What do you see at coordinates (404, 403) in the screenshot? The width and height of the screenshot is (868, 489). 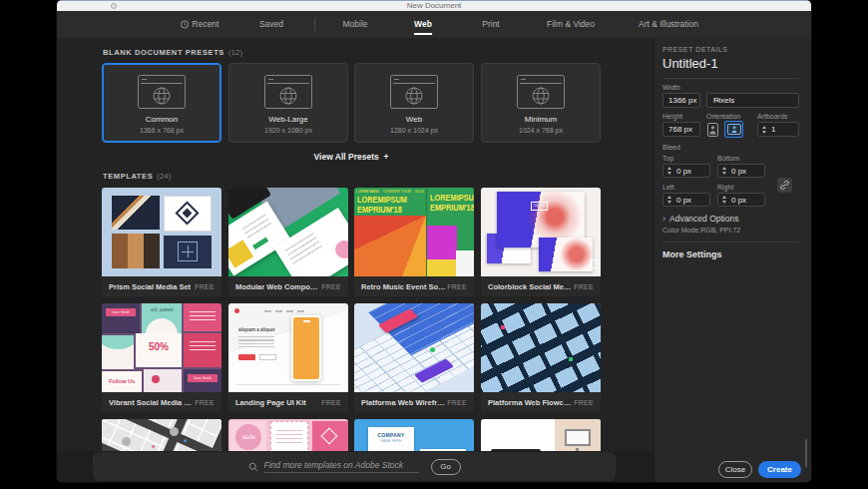 I see `template-name: Platforma Web Wireframe Kit` at bounding box center [404, 403].